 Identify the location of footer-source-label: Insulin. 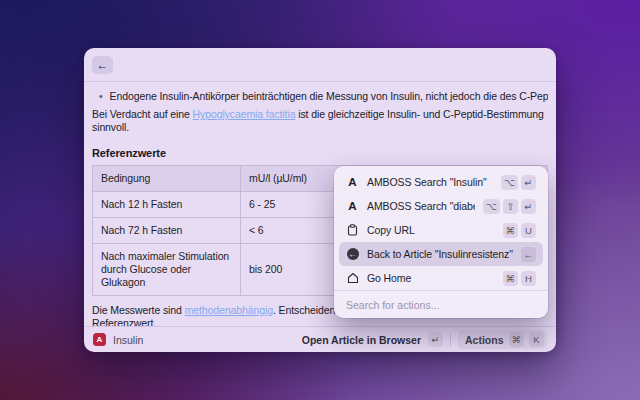
(128, 340).